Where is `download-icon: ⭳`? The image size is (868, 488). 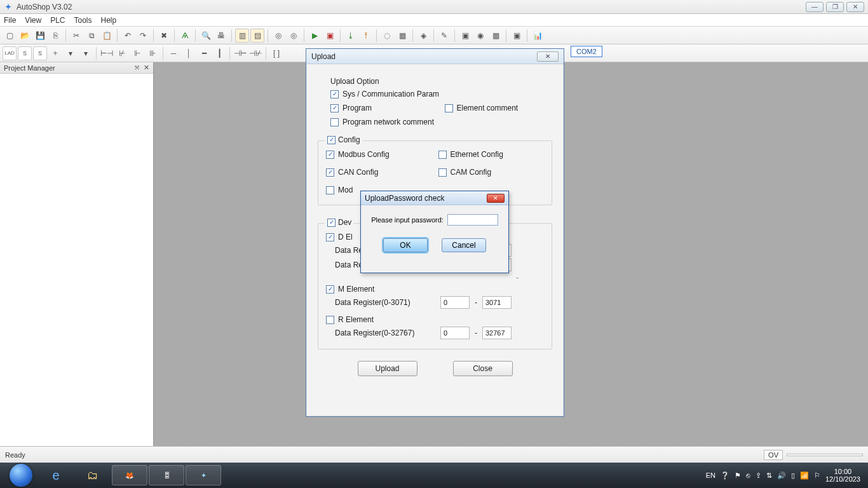 download-icon: ⭳ is located at coordinates (351, 36).